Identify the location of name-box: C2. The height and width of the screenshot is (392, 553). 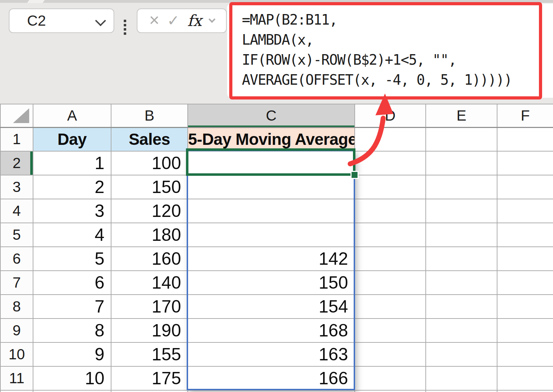
(62, 21).